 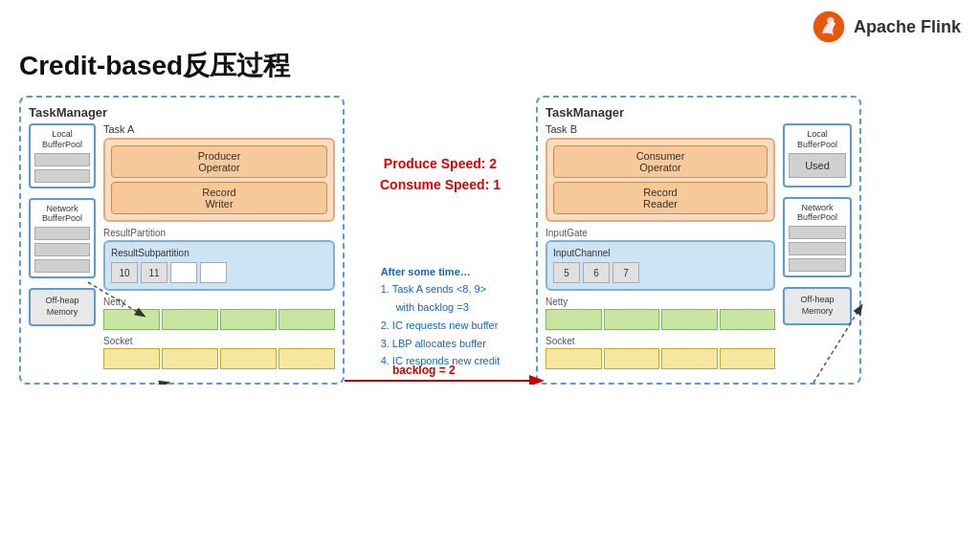 What do you see at coordinates (440, 308) in the screenshot?
I see `note-2: with backlog =3` at bounding box center [440, 308].